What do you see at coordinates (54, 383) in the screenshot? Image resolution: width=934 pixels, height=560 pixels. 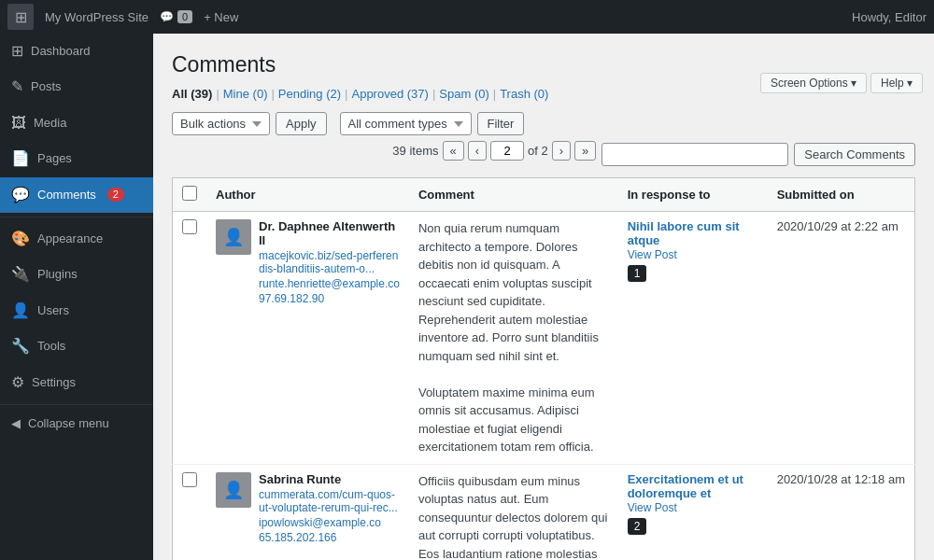 I see `sidebar-label-settings: Settings` at bounding box center [54, 383].